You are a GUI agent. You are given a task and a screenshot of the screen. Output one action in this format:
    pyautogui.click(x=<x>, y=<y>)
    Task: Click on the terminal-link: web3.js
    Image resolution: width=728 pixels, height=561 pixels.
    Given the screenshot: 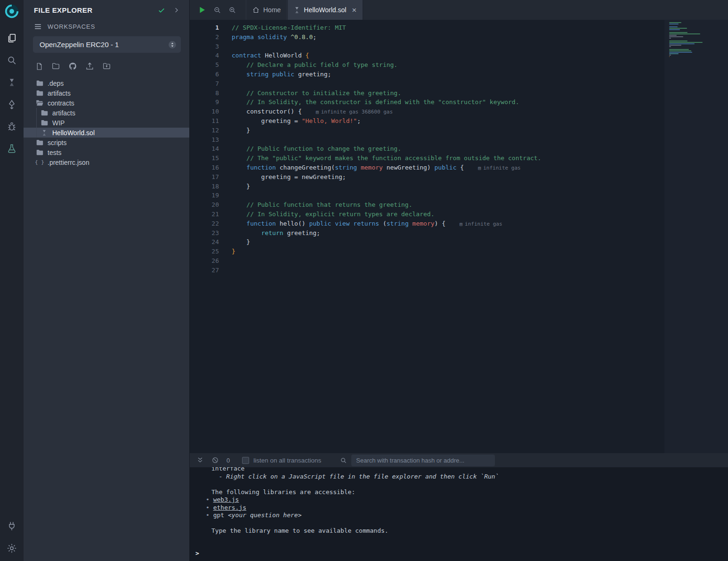 What is the action you would take?
    pyautogui.click(x=467, y=500)
    